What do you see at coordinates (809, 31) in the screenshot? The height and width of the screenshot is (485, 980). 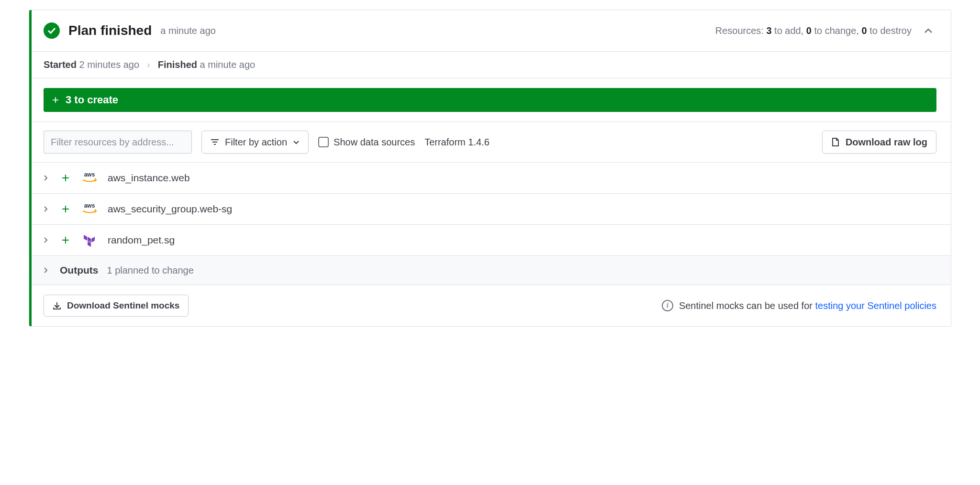 I see `summary-change-count: 0` at bounding box center [809, 31].